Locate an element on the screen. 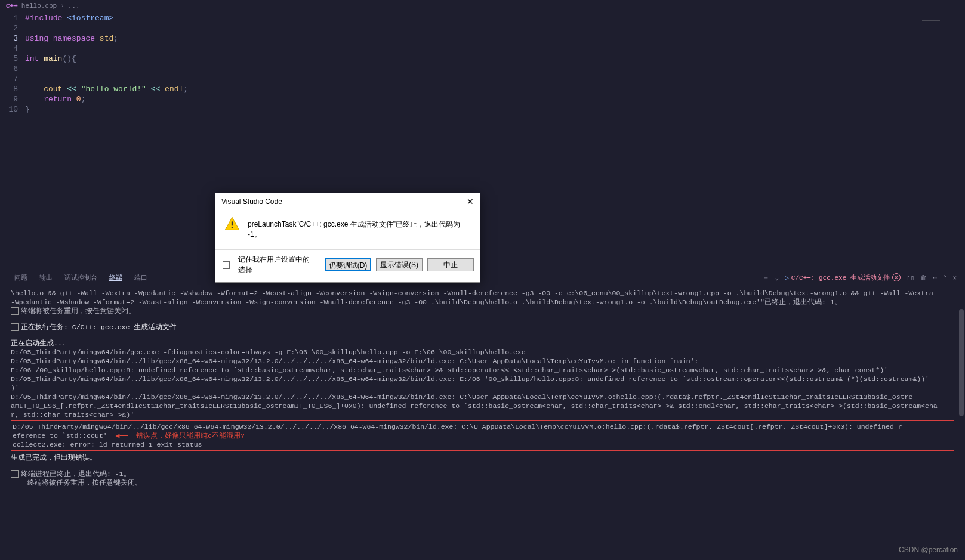 Image resolution: width=965 pixels, height=560 pixels. trash-icon: 🗑 is located at coordinates (924, 278).